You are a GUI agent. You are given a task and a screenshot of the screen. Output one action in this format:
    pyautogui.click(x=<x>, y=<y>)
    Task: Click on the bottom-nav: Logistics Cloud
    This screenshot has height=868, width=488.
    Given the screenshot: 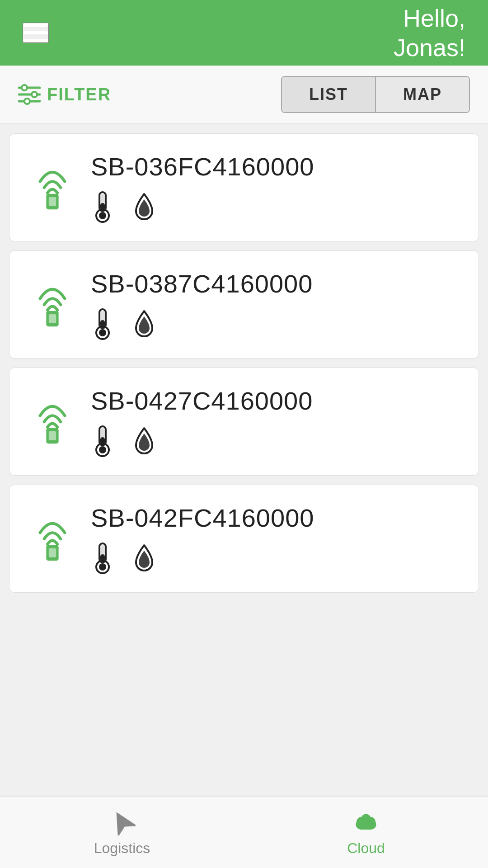 What is the action you would take?
    pyautogui.click(x=244, y=832)
    